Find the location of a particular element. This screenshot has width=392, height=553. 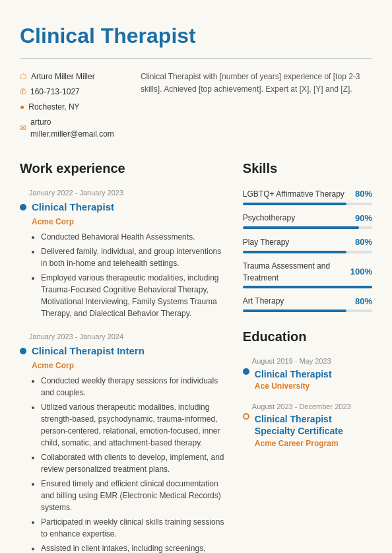

contact-email: arturomiller.miller@email.com is located at coordinates (73, 128).